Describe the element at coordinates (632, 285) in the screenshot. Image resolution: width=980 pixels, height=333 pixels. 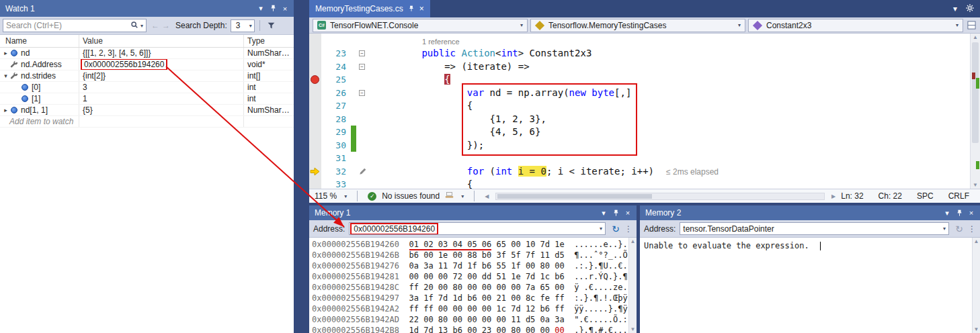
I see `memory1-scrollbar: ▲ ▼` at that location.